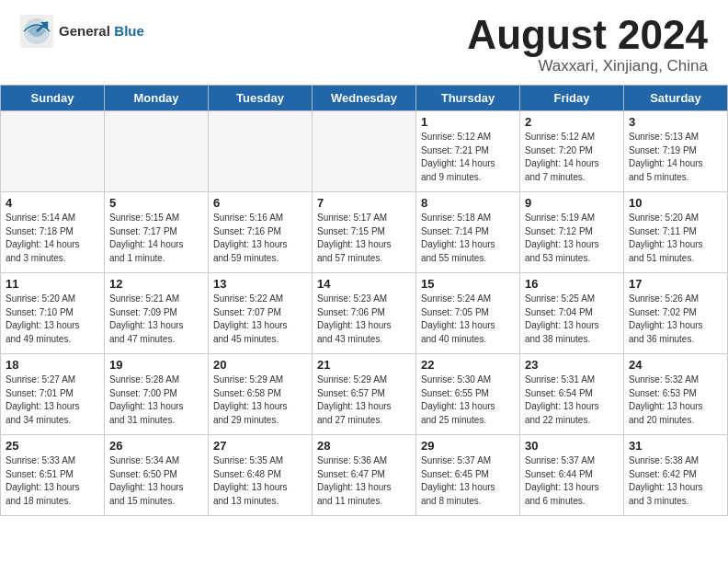 The width and height of the screenshot is (728, 563). Describe the element at coordinates (587, 45) in the screenshot. I see `title-block: August 2024 Waxxari, Xinjiang, China` at that location.